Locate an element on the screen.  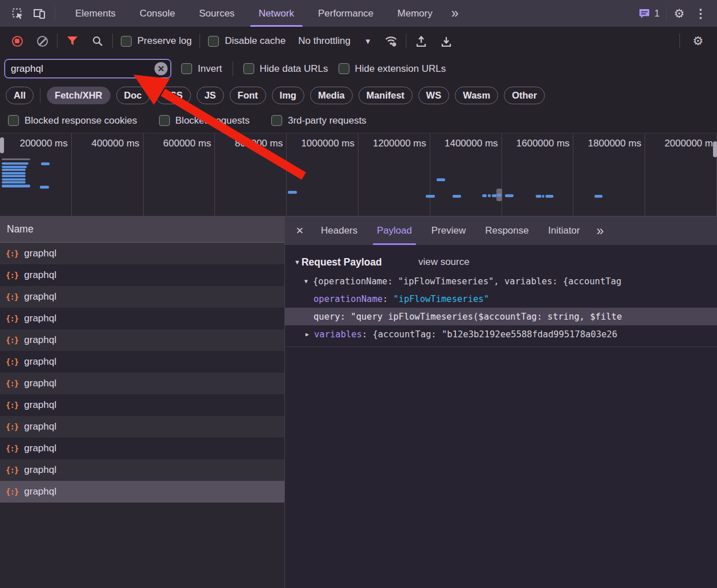
view-source-link: view source is located at coordinates (444, 262).